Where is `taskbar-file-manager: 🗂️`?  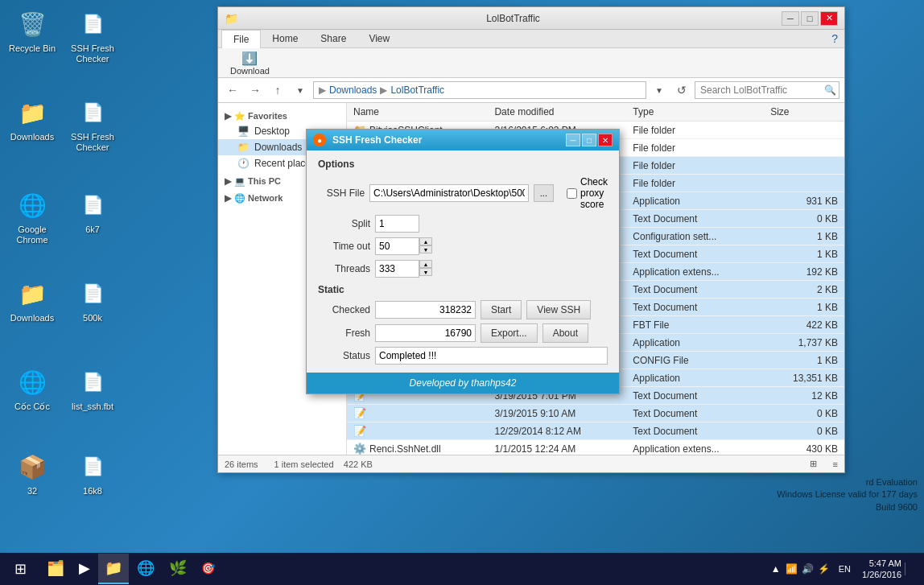
taskbar-file-manager: 🗂️ is located at coordinates (56, 569).